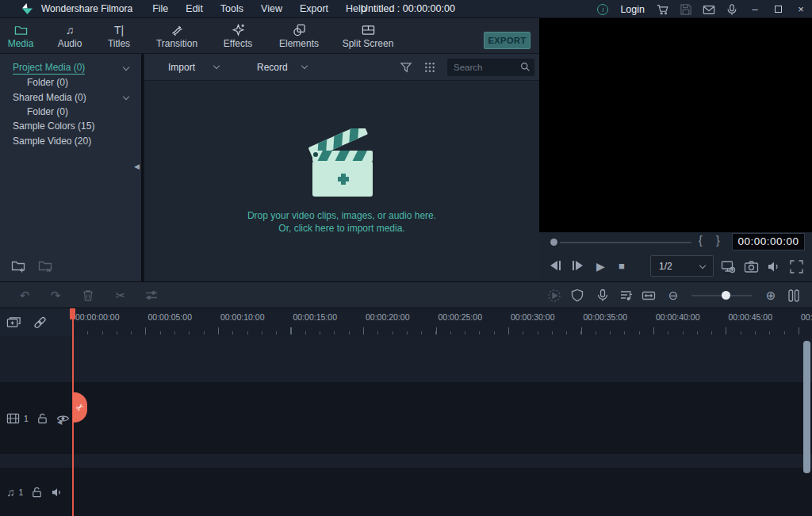 This screenshot has height=516, width=812. What do you see at coordinates (73, 314) in the screenshot?
I see `playhead-flag` at bounding box center [73, 314].